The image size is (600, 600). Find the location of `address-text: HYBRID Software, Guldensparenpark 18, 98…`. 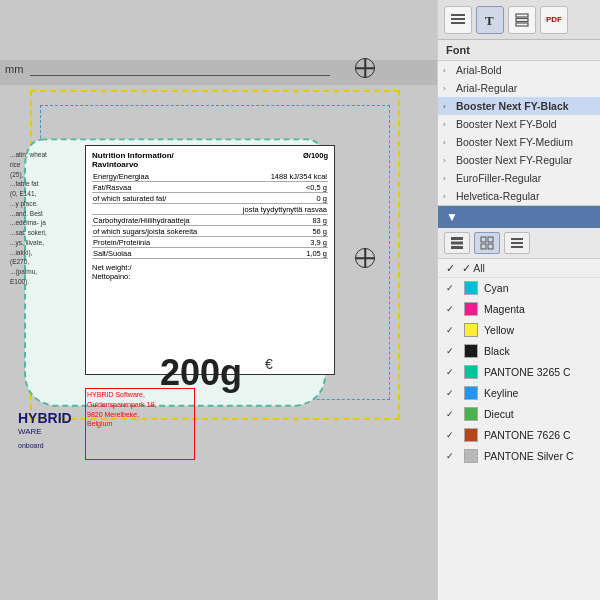

address-text: HYBRID Software, Guldensparenpark 18, 98… is located at coordinates (122, 410).